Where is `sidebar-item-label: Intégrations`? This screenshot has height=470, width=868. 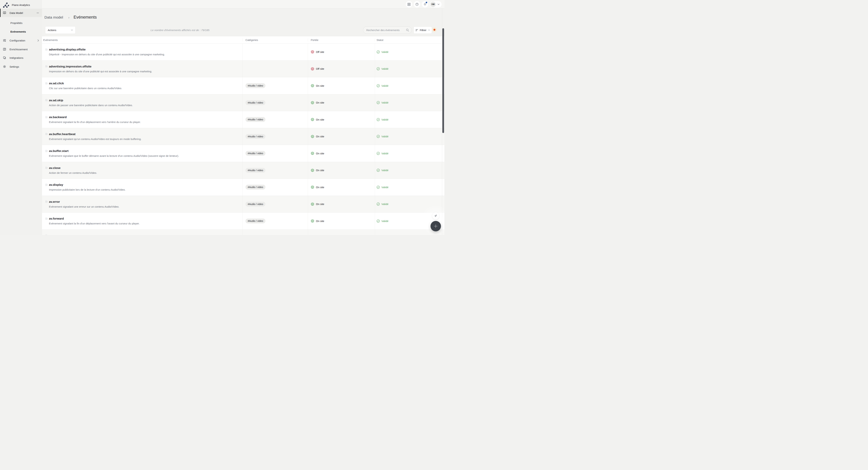 sidebar-item-label: Intégrations is located at coordinates (17, 58).